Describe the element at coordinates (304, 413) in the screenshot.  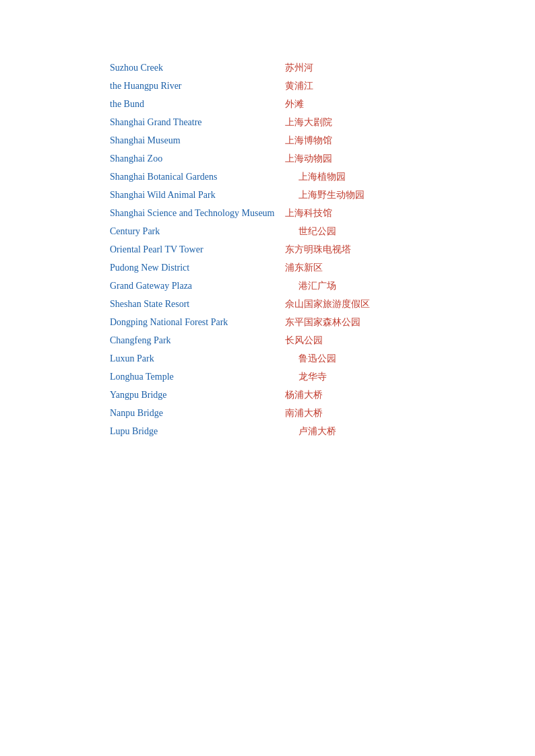
I see `chinese-label: 南浦大桥` at that location.